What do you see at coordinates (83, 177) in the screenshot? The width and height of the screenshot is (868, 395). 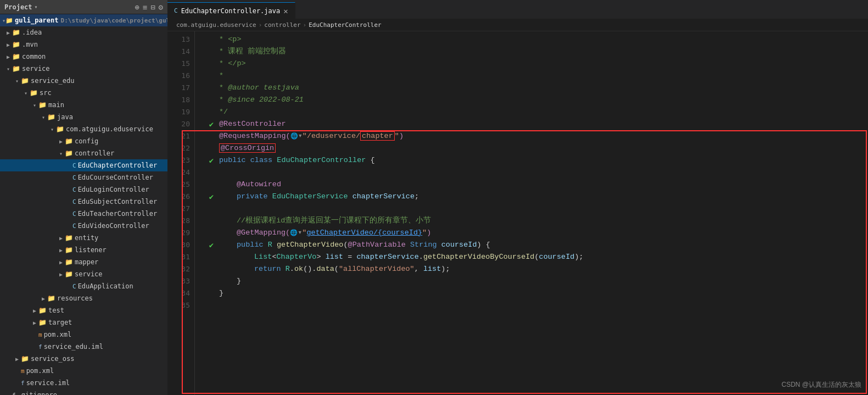 I see `tree-edu-course-controller: ▶ C EduCourseController` at bounding box center [83, 177].